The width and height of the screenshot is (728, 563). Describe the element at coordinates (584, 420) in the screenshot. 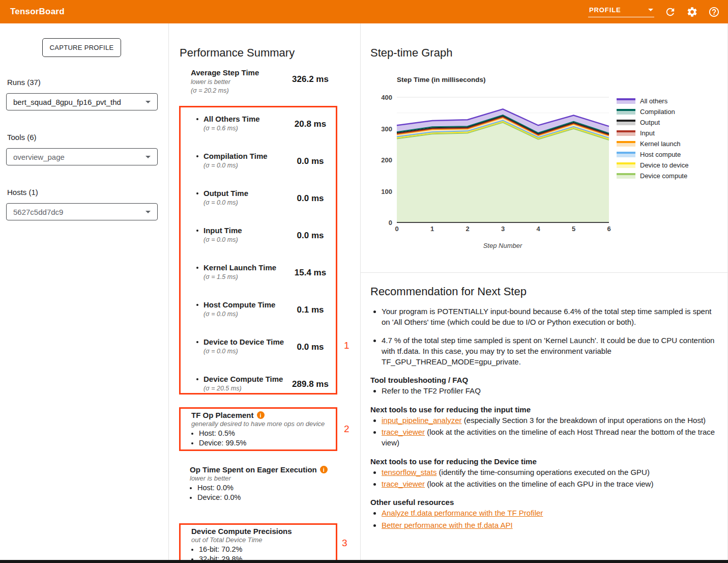

I see `rec-item-text: (especially Section 3 for the breakdown …` at that location.